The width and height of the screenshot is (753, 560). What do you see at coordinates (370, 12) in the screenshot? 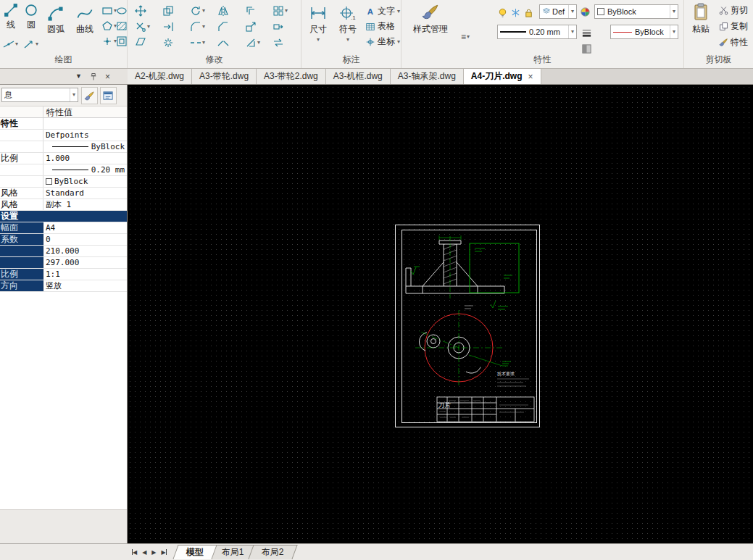
I see `svg-text: A` at bounding box center [370, 12].